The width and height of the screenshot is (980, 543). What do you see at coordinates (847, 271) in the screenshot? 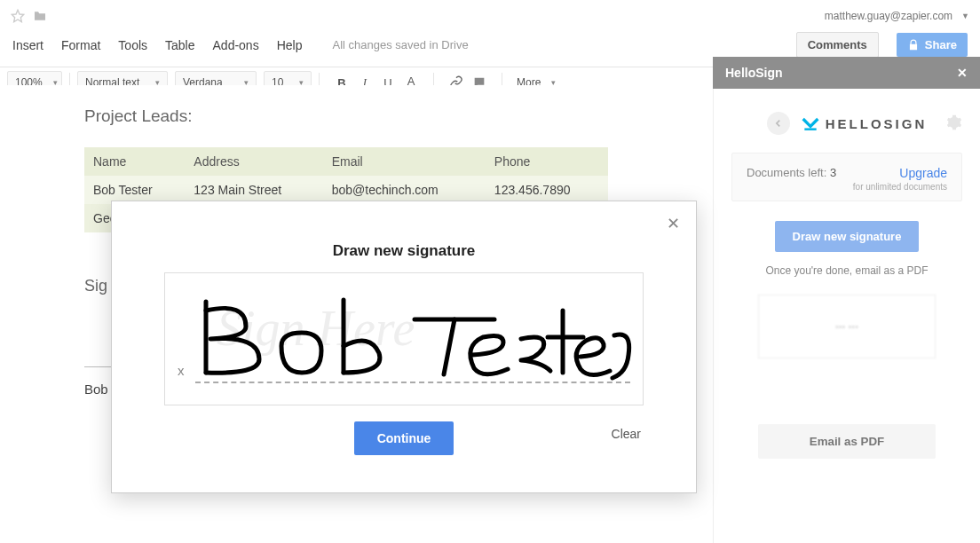
I see `panel-hint: Once you're done, email as a PDF` at bounding box center [847, 271].